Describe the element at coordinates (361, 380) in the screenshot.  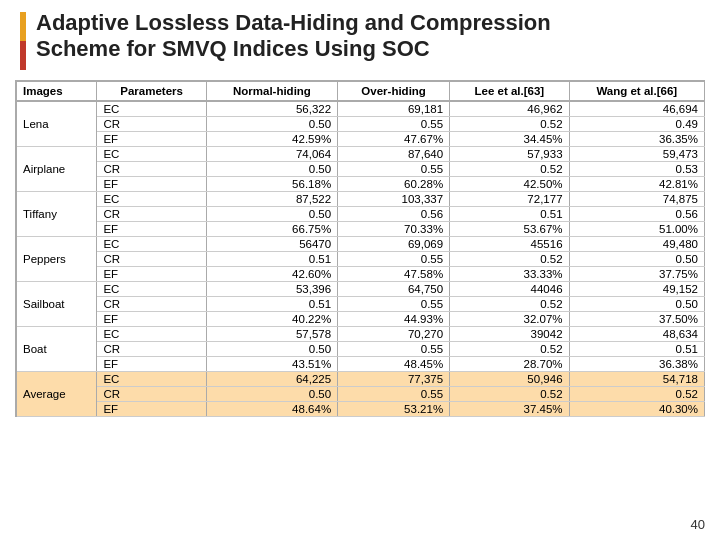
I see `table-row: AverageEC64,22577,37550,94654,718` at that location.